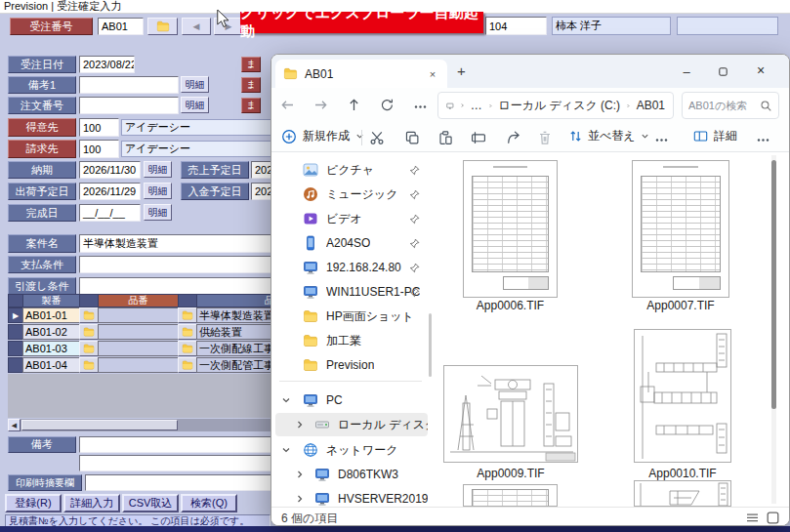  Describe the element at coordinates (352, 194) in the screenshot. I see `sidebar-item-music: ミュージック` at that location.